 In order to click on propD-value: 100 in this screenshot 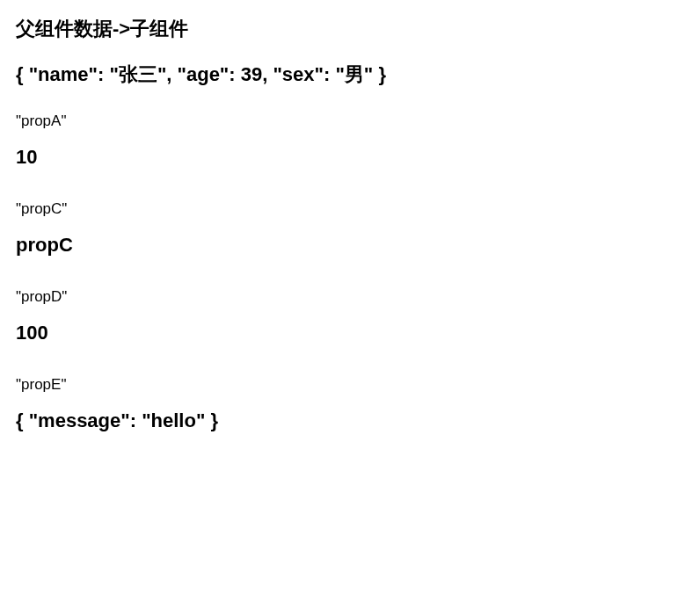, I will do `click(350, 333)`.